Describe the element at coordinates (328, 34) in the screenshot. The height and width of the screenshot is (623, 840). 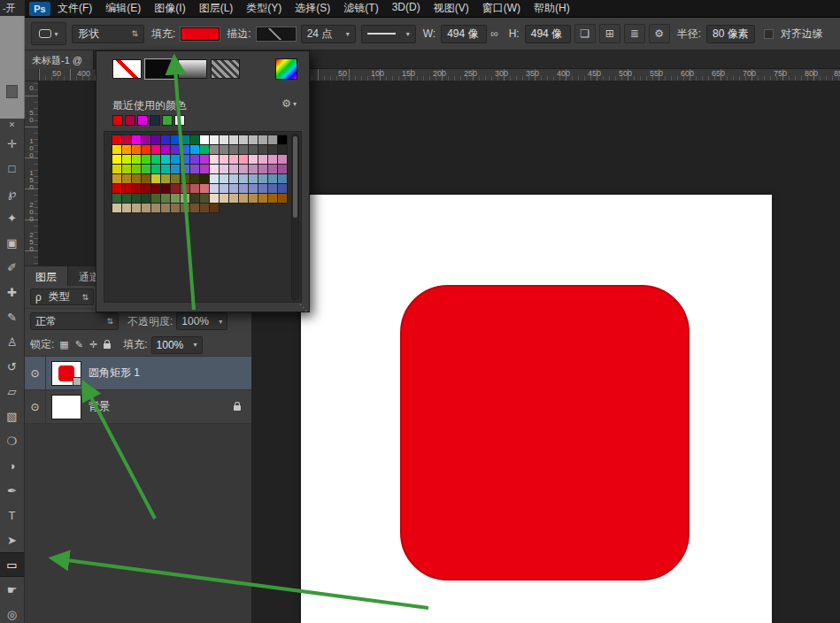
I see `stroke-width-input: 24 点 ▾` at that location.